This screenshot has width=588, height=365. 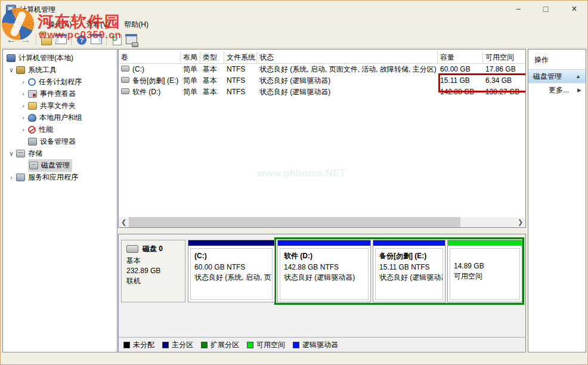 I want to click on toolbar, so click(x=294, y=40).